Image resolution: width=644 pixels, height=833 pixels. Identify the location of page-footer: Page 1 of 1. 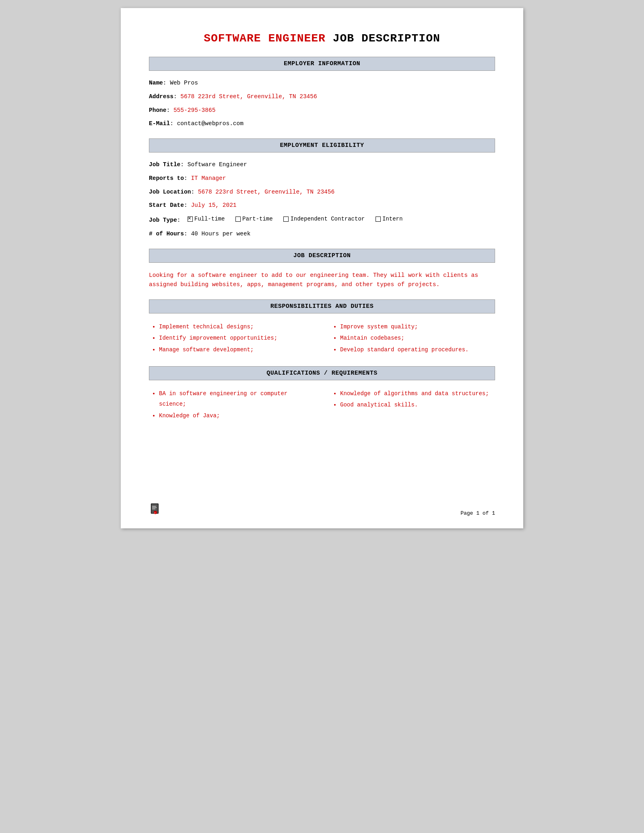
(478, 513).